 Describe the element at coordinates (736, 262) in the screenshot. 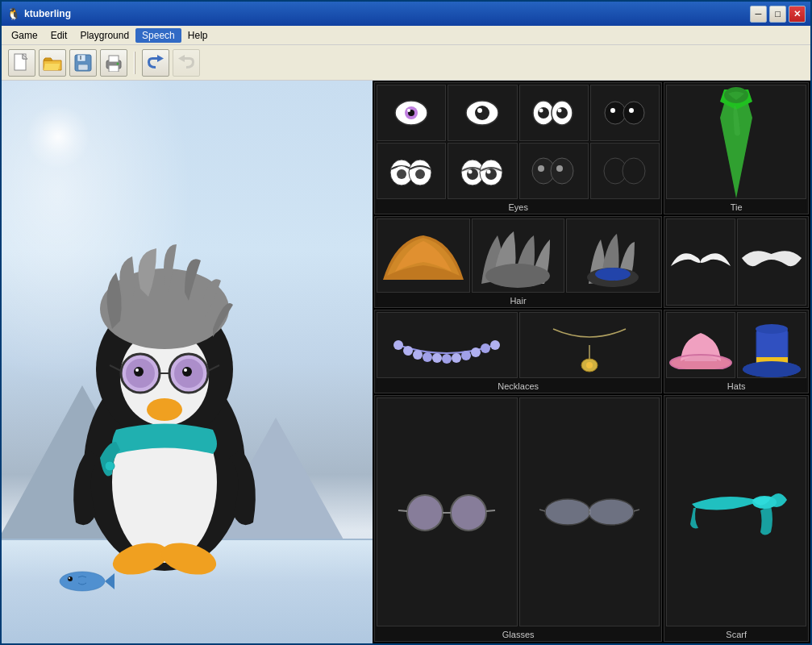

I see `mustache-section` at that location.